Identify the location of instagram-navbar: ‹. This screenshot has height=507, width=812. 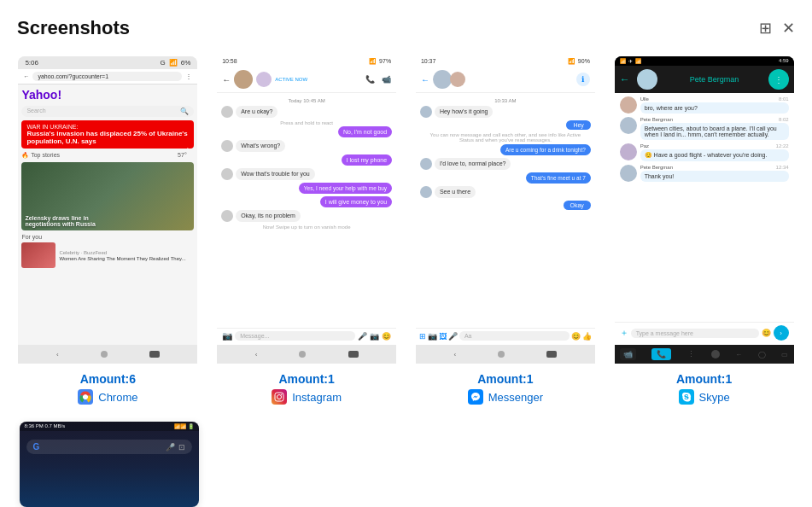
(307, 354).